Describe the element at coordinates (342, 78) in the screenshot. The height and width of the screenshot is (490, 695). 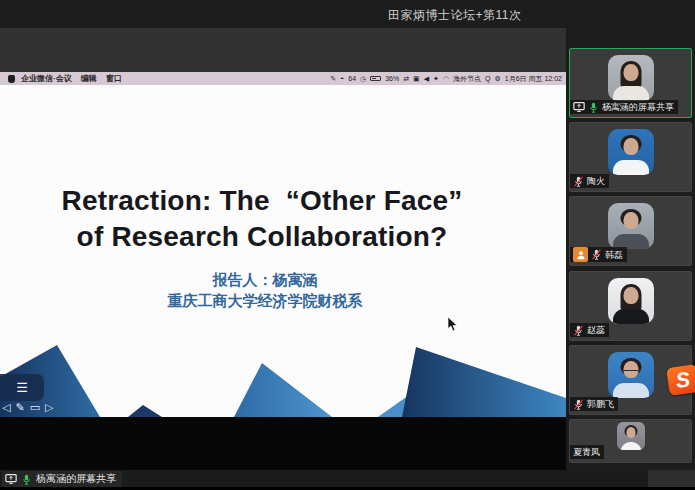
I see `app-icon: ◓` at that location.